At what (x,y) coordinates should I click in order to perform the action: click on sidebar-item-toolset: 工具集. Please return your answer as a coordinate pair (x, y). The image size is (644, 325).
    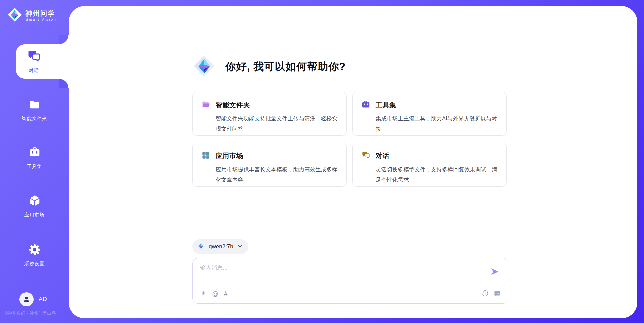
    Looking at the image, I should click on (34, 158).